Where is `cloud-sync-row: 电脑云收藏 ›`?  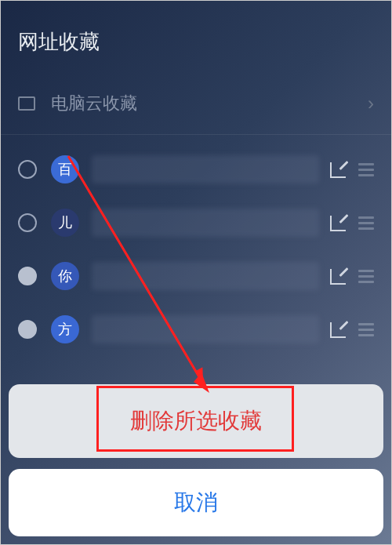 cloud-sync-row: 电脑云收藏 › is located at coordinates (196, 105).